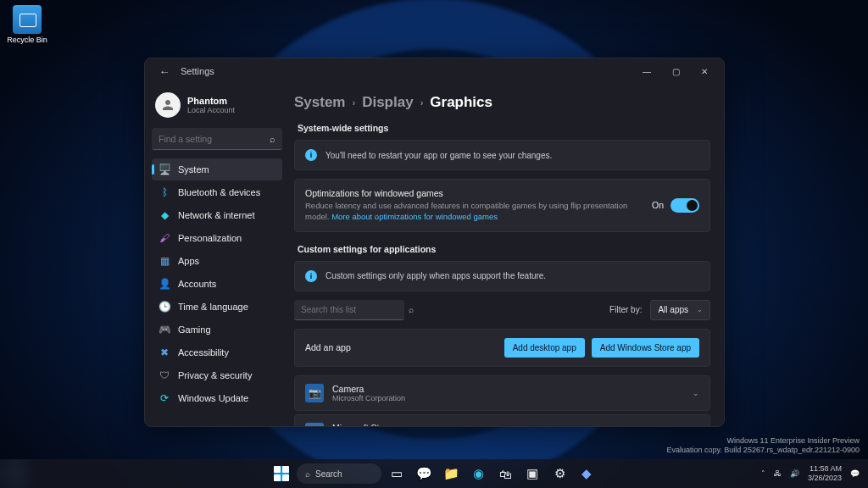  I want to click on back-button: ←, so click(164, 71).